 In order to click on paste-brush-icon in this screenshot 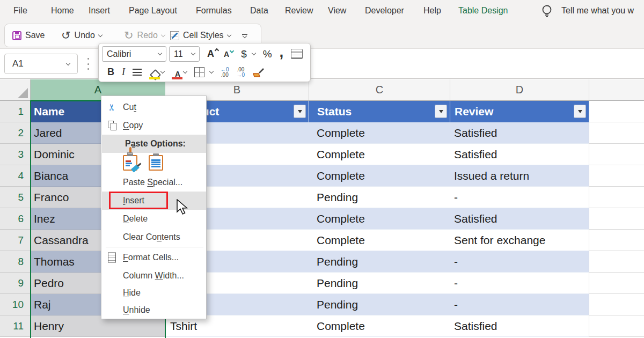, I will do `click(135, 168)`.